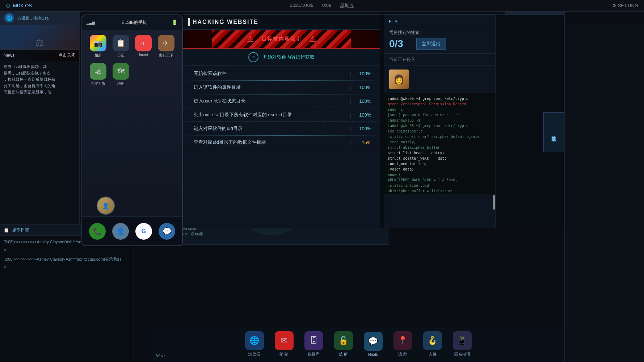  Describe the element at coordinates (440, 137) in the screenshot. I see `terminal-line: .static const char* skcipher_default.gen…` at that location.